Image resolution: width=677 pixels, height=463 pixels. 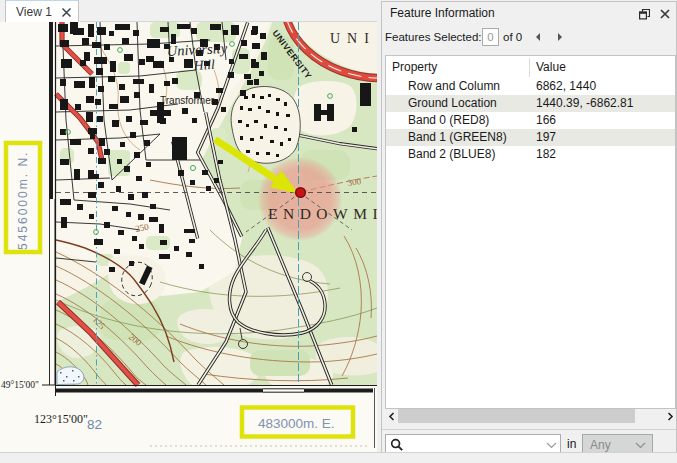 I want to click on svg-text: Hill, so click(x=204, y=65).